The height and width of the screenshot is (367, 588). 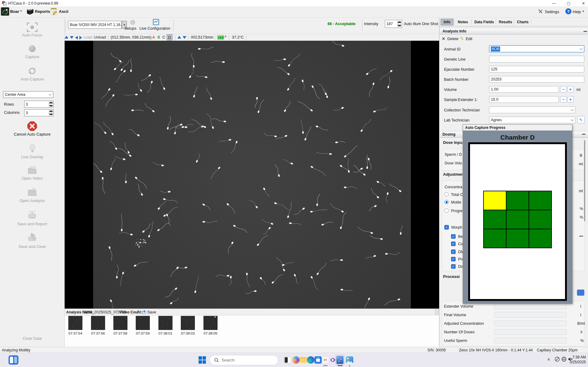 I want to click on capture-icon, so click(x=32, y=49).